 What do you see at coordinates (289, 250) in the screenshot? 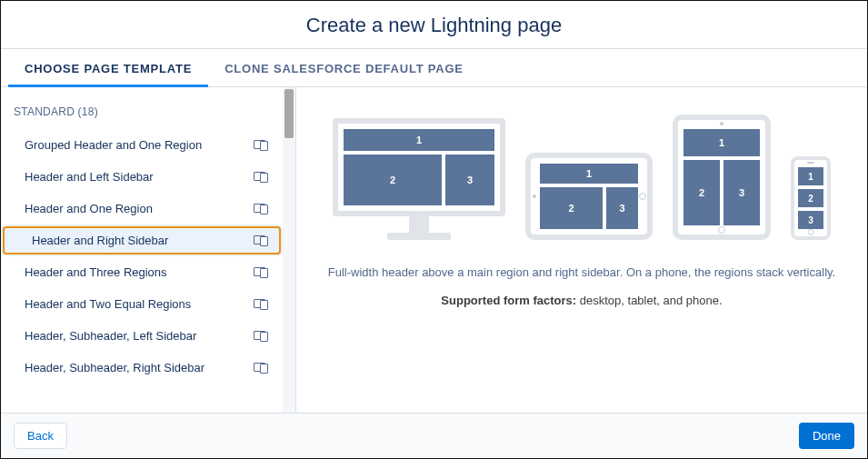
I see `scrollbar-track` at bounding box center [289, 250].